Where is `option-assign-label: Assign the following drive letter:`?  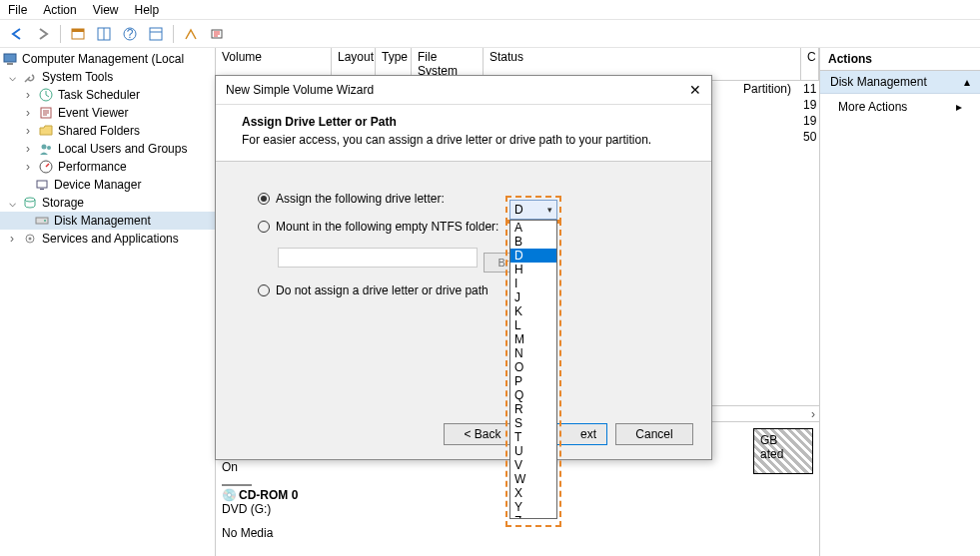 option-assign-label: Assign the following drive letter: is located at coordinates (360, 199).